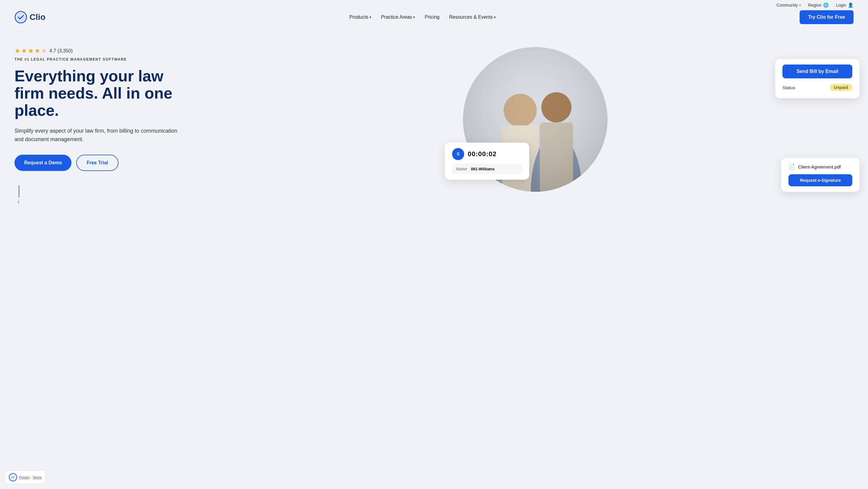 This screenshot has height=489, width=868. What do you see at coordinates (462, 169) in the screenshot?
I see `matter-label: Matter` at bounding box center [462, 169].